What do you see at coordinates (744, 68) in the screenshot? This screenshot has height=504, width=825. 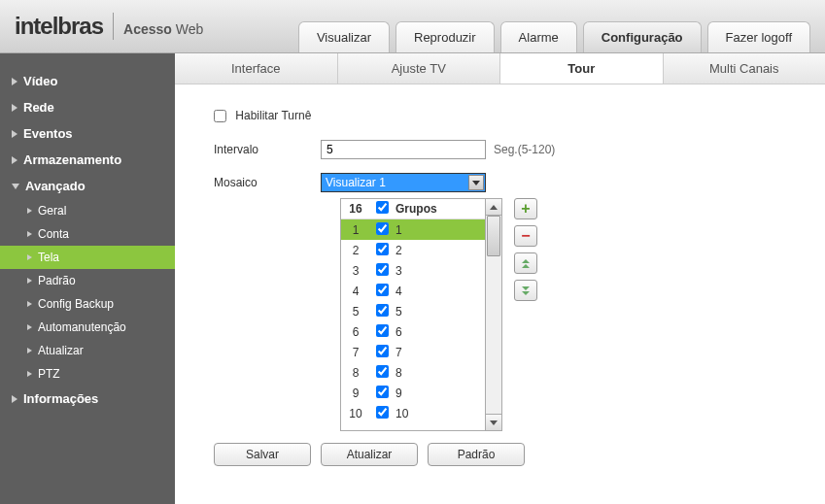 I see `subtab-multi-canais: Multi Canais` at bounding box center [744, 68].